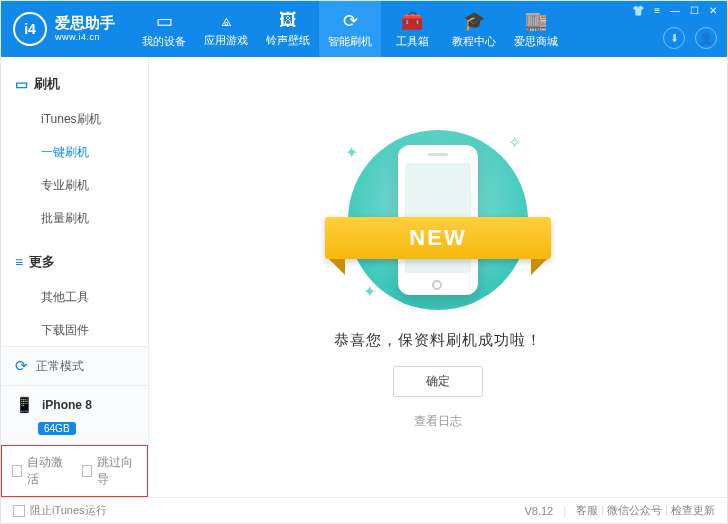  What do you see at coordinates (74, 146) in the screenshot?
I see `sidebar-group: ▭刷机iTunes刷机一键刷机专业刷机批量刷机` at bounding box center [74, 146].